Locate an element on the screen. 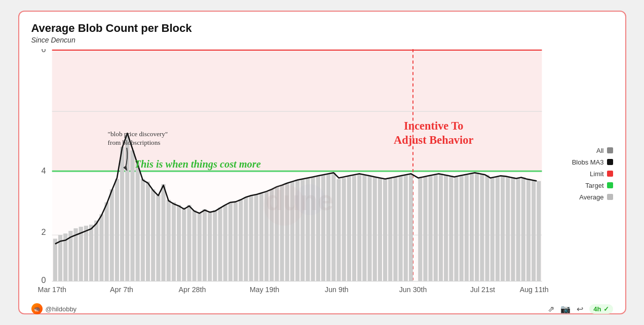 The image size is (644, 325). legend-item-average: Average is located at coordinates (590, 197).